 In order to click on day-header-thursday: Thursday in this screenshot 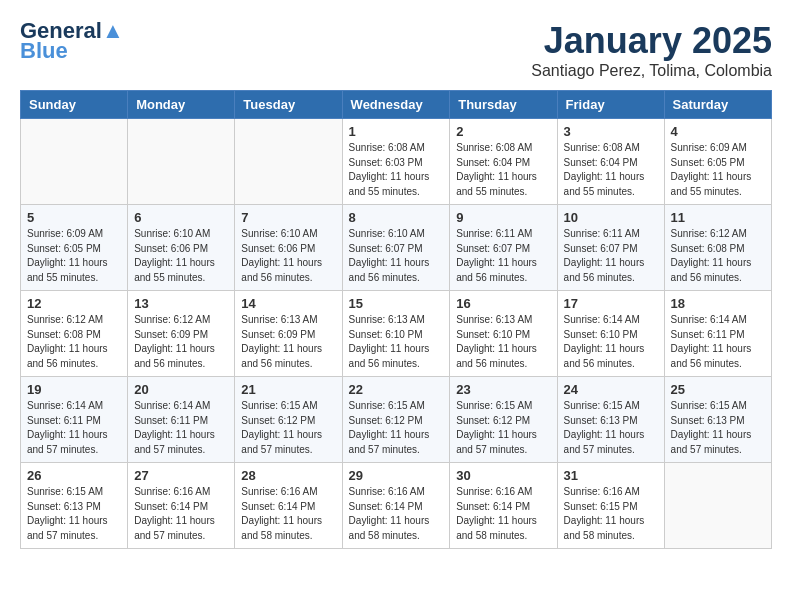, I will do `click(504, 105)`.